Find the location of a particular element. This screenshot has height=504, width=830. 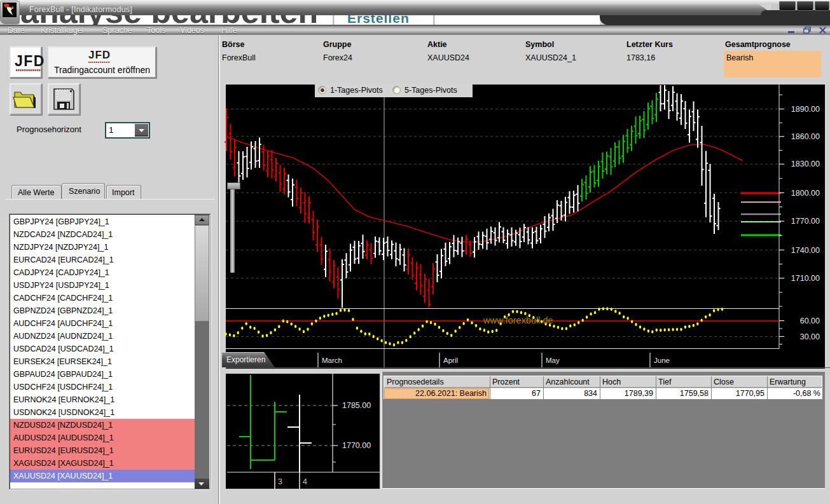

svg-text: 1860.00 is located at coordinates (805, 137).